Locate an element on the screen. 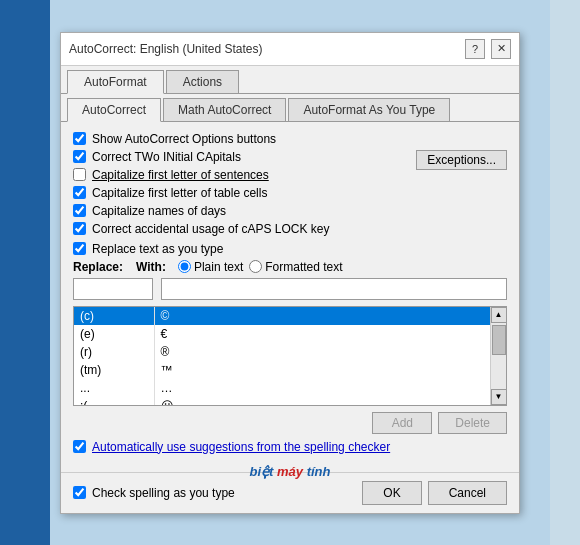 This screenshot has height=545, width=580. table-cell-replace: ... is located at coordinates (114, 388).